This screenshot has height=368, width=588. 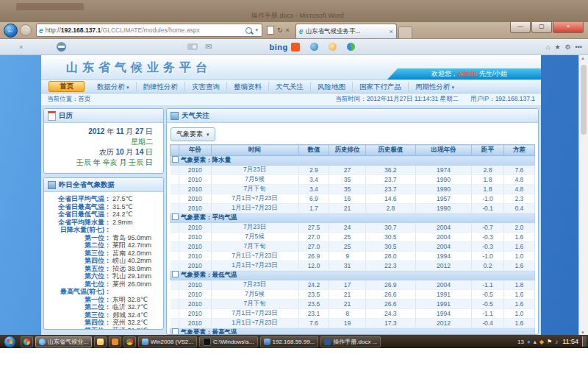 I want to click on show-desktop-button, so click(x=584, y=342).